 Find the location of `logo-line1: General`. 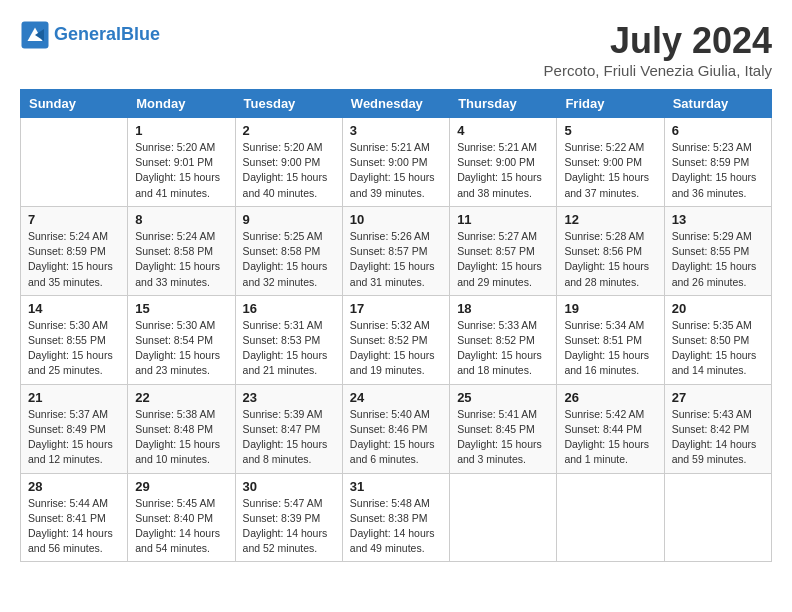

logo-line1: General is located at coordinates (88, 34).